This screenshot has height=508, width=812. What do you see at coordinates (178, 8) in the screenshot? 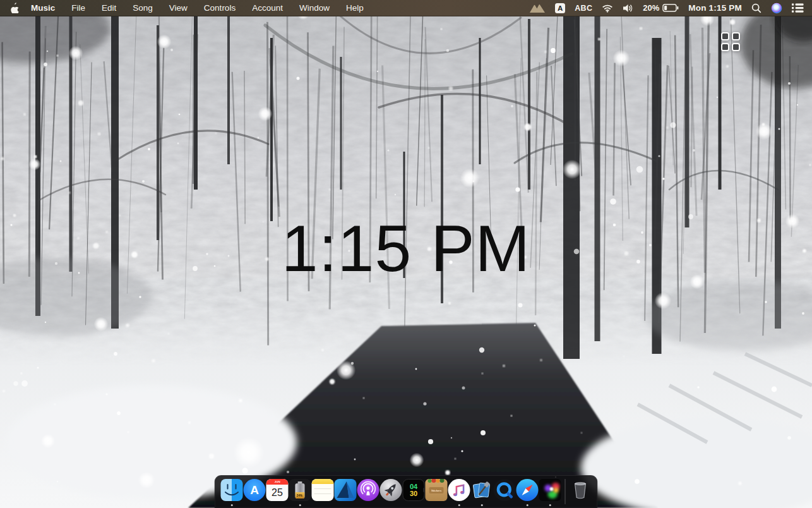
I see `menu-view: View` at bounding box center [178, 8].